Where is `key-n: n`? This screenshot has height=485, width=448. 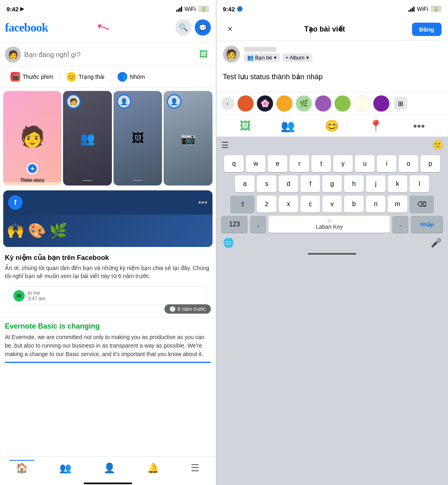
key-n: n is located at coordinates (376, 204).